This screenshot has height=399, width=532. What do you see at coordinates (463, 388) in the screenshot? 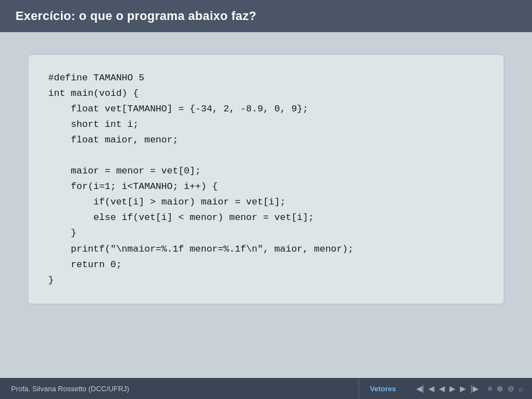
I see `nav-next-button: ▶` at bounding box center [463, 388].